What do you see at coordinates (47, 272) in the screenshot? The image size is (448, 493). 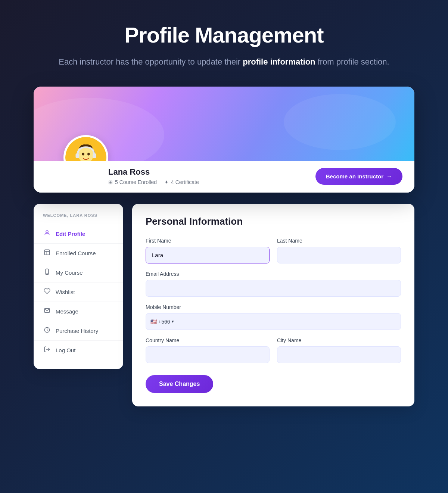 I see `mobile-icon` at bounding box center [47, 272].